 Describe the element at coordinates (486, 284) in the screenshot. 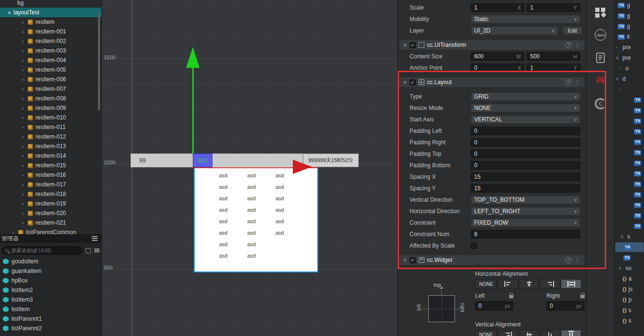

I see `h-align-none-button: NONE` at that location.